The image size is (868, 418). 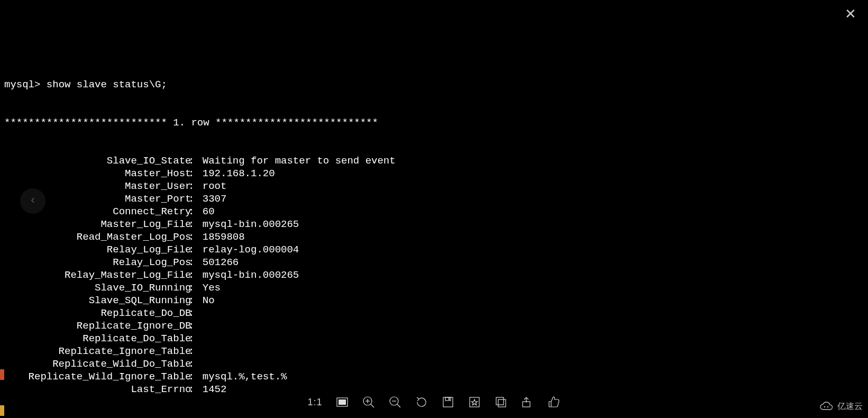 I want to click on field-value: 192.168.1.20, so click(x=529, y=174).